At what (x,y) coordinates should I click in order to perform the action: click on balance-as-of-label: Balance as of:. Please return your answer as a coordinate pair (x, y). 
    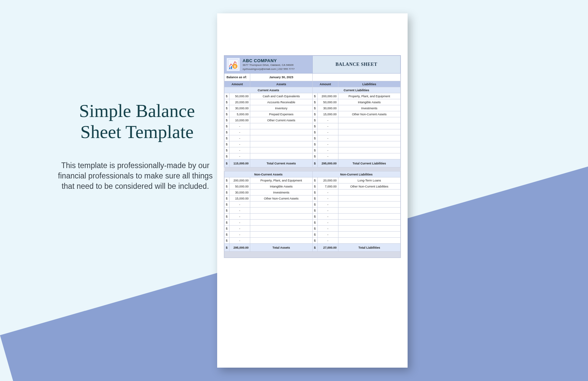
    Looking at the image, I should click on (237, 78).